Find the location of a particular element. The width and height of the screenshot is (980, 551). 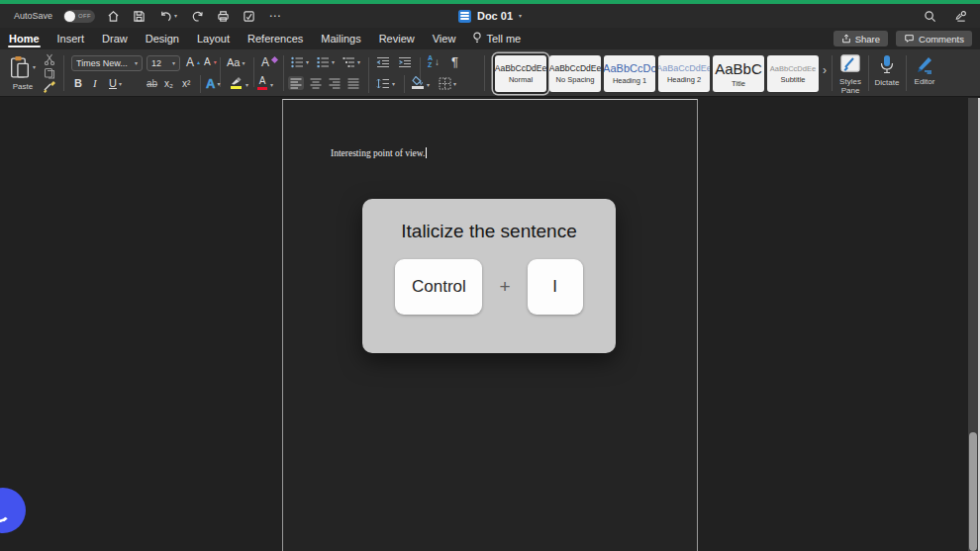

tell-me-label: Tell me is located at coordinates (503, 39).